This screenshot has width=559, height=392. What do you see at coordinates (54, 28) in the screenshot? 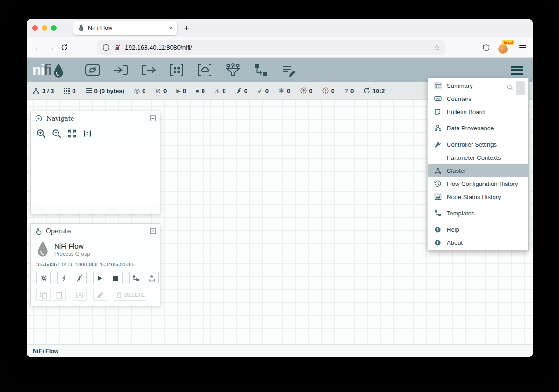
I see `maximize-window-button` at bounding box center [54, 28].